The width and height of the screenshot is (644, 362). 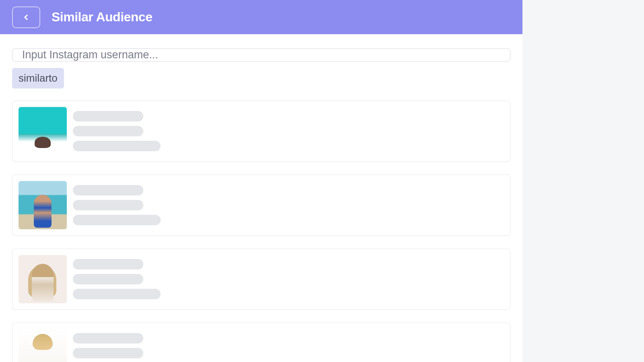 I want to click on tags-row: similarto, so click(x=261, y=78).